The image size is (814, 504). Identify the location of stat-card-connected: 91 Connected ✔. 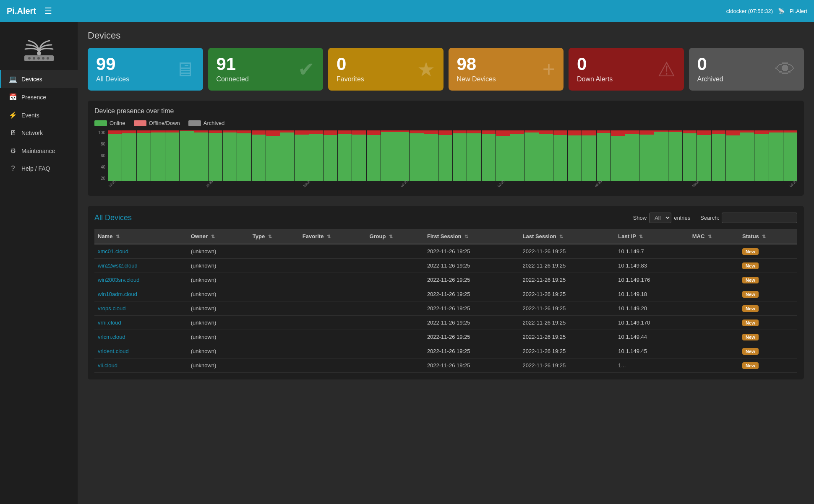
(266, 69).